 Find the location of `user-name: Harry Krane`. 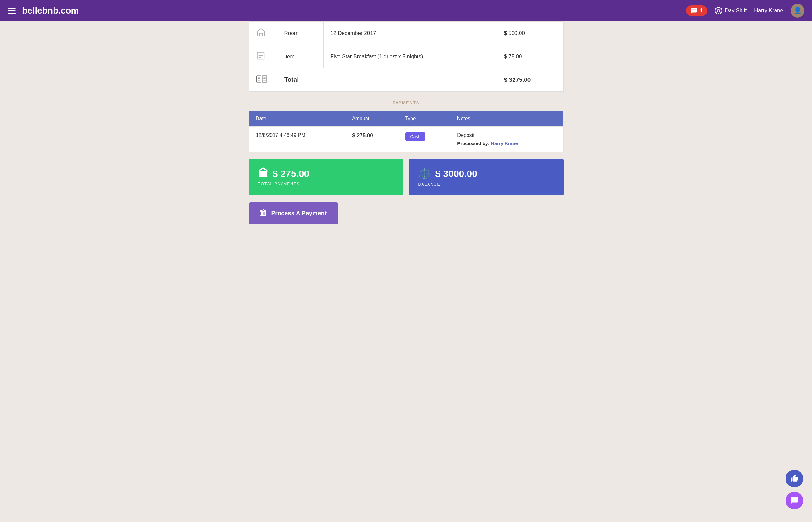

user-name: Harry Krane is located at coordinates (769, 11).